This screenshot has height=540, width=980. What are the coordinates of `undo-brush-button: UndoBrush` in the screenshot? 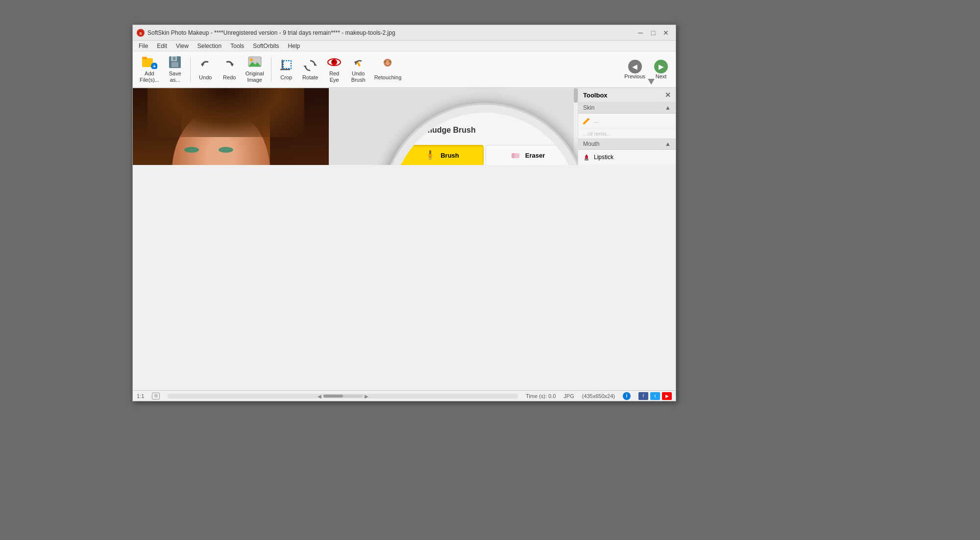 It's located at (359, 70).